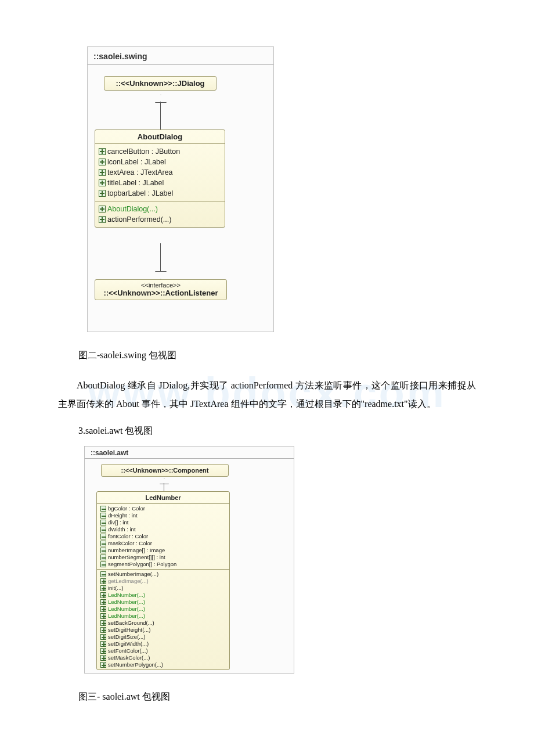  What do you see at coordinates (118, 523) in the screenshot?
I see `member-label: div[] : int` at bounding box center [118, 523].